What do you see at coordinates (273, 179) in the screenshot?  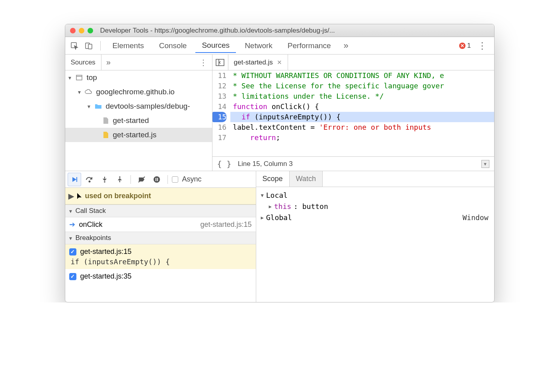 I see `tab-scope: Scope` at bounding box center [273, 179].